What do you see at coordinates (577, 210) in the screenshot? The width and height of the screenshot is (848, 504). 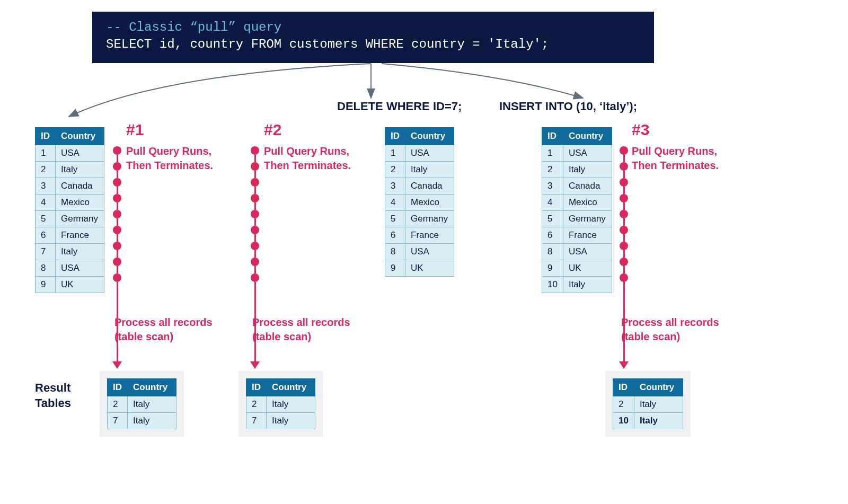 I see `source-table-3: IDCountry 1USA2Italy3Canada4Mexico5Germa…` at bounding box center [577, 210].